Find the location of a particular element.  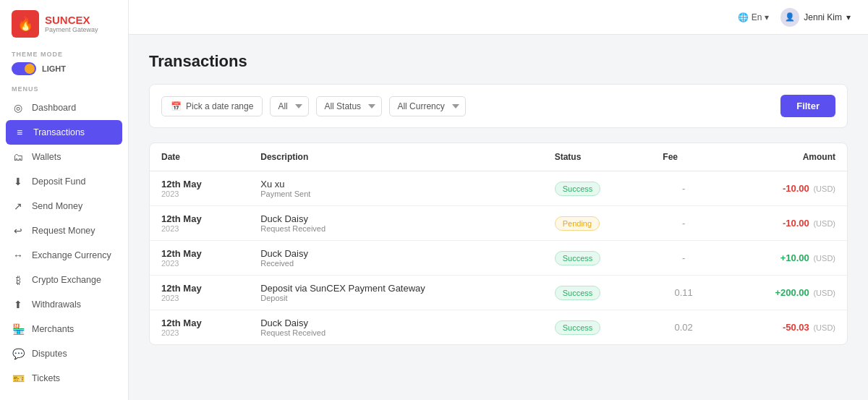

sidebar-item-deposit: ⬇ Deposit Fund is located at coordinates (64, 182).